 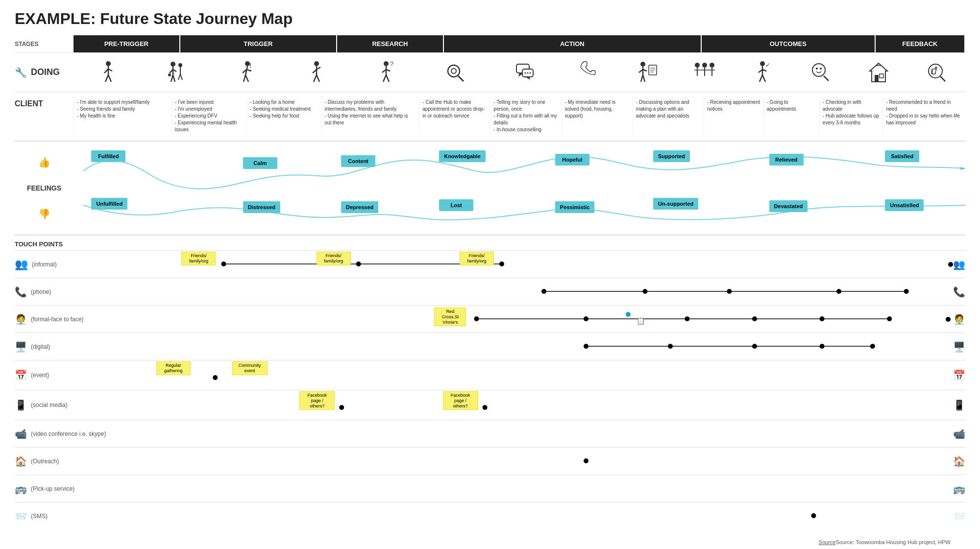 What do you see at coordinates (905, 205) in the screenshot?
I see `feeling-unsatisfied: Unsatisfied` at bounding box center [905, 205].